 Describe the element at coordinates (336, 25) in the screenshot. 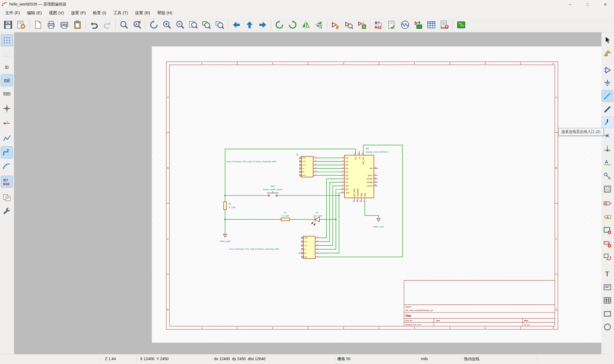

I see `edit-symbols-button` at that location.